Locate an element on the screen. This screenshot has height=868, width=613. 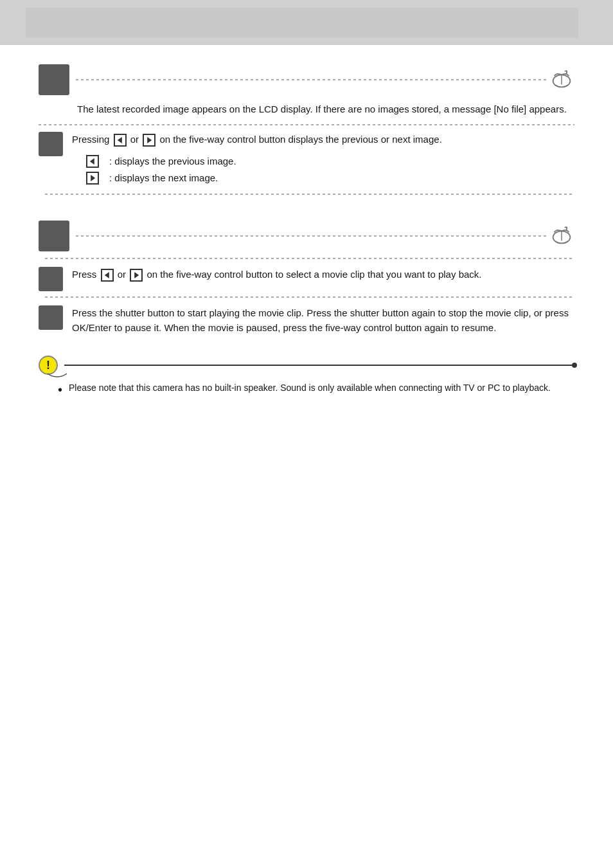
on-five-way-movie: on the five-way control button to select… is located at coordinates (314, 274).